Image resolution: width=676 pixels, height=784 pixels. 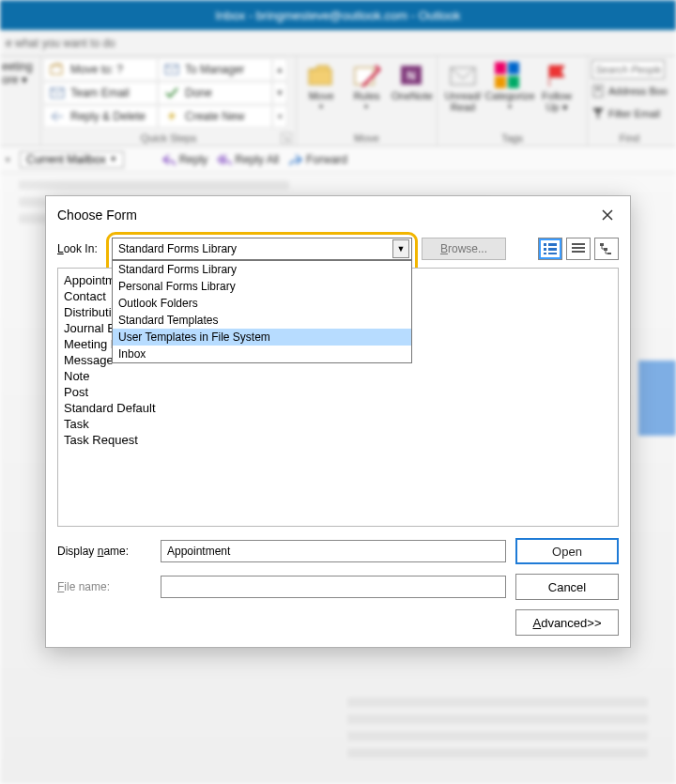 What do you see at coordinates (338, 407) in the screenshot?
I see `form-list-item: Standard Default` at bounding box center [338, 407].